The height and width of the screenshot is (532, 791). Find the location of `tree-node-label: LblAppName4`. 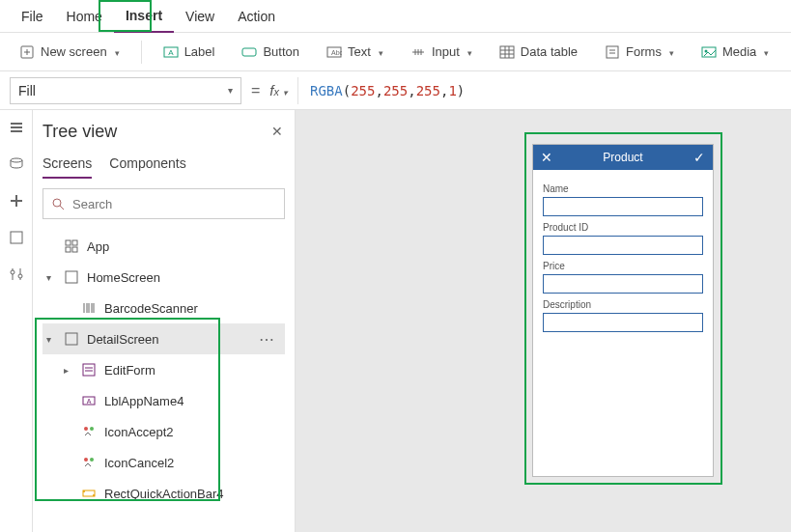

tree-node-label: LblAppName4 is located at coordinates (144, 402).